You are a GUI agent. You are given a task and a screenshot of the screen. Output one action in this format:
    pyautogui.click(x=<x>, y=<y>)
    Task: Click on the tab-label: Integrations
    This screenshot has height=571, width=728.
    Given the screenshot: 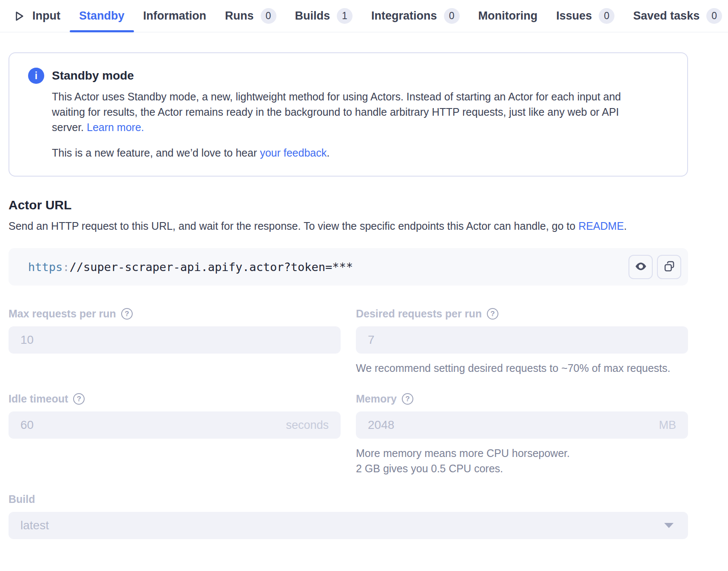 What is the action you would take?
    pyautogui.click(x=404, y=16)
    